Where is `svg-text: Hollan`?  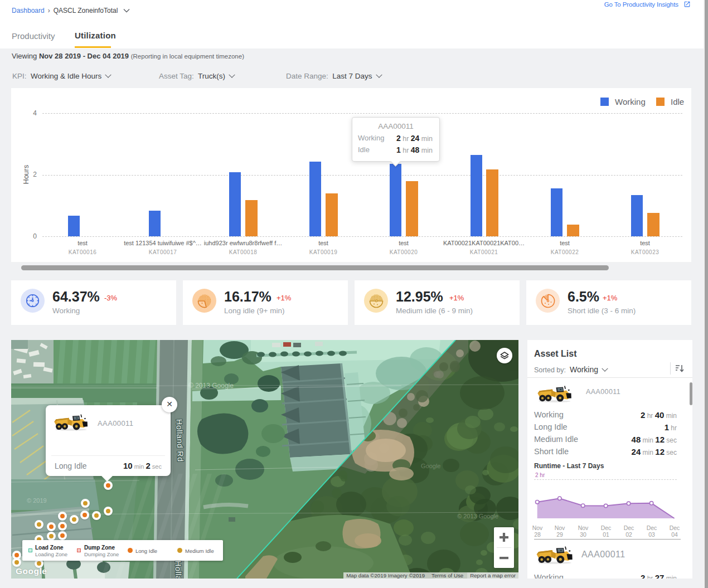
svg-text: Hollan is located at coordinates (178, 570).